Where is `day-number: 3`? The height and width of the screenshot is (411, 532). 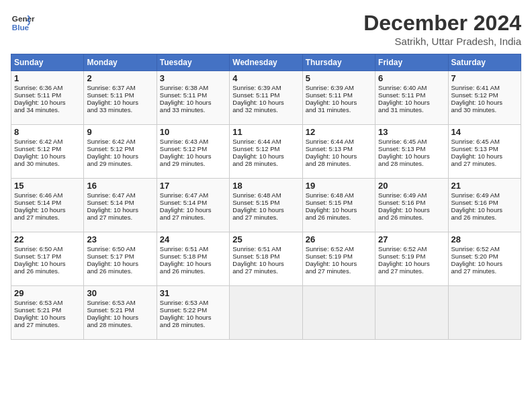 day-number: 3 is located at coordinates (193, 78).